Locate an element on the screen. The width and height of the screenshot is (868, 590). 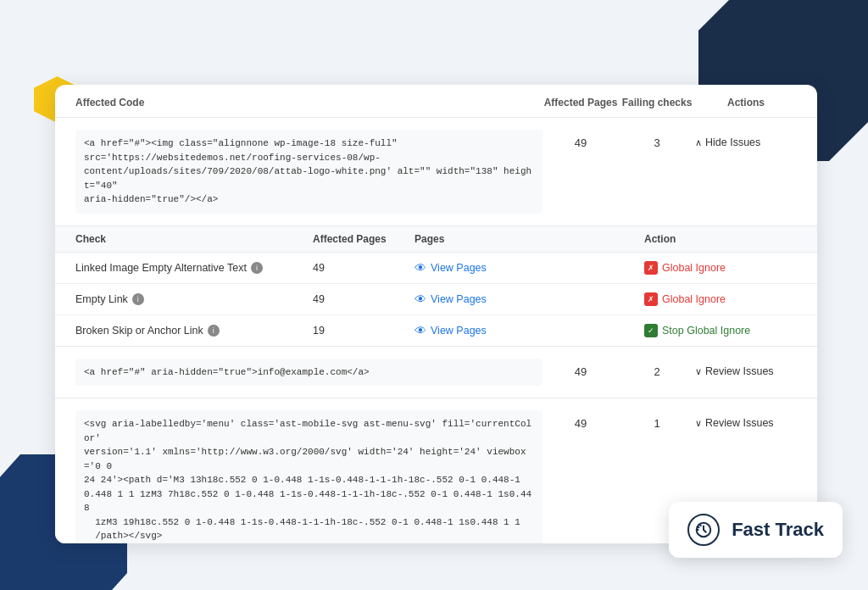
sub-col-action: Action is located at coordinates (721, 239).